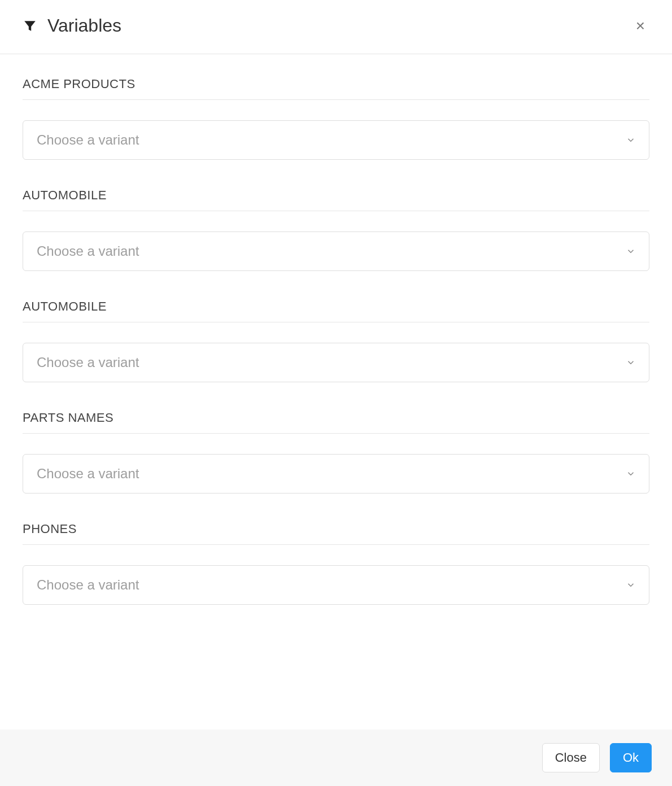 The image size is (672, 786). I want to click on ok-button: Ok, so click(631, 758).